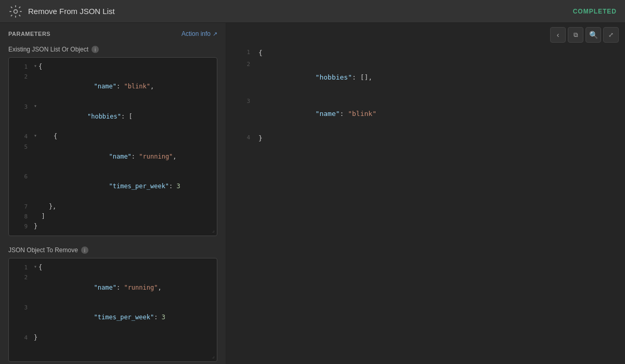 The image size is (625, 364). What do you see at coordinates (576, 35) in the screenshot?
I see `copy-button: ⧉` at bounding box center [576, 35].